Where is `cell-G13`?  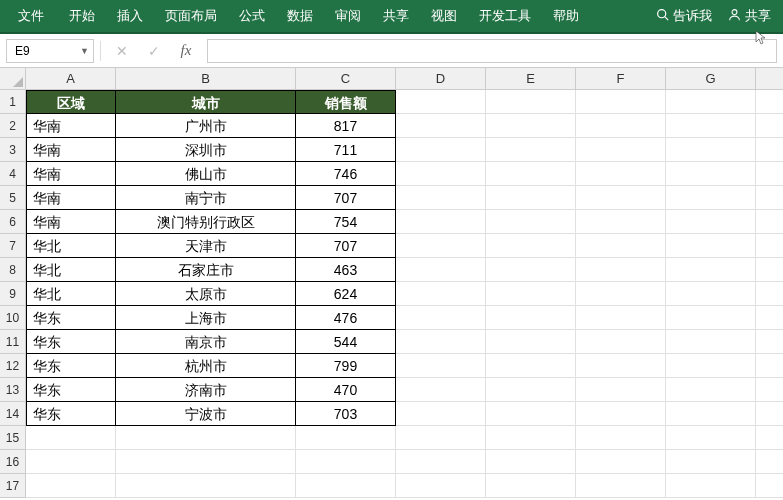
cell-G13 is located at coordinates (711, 390).